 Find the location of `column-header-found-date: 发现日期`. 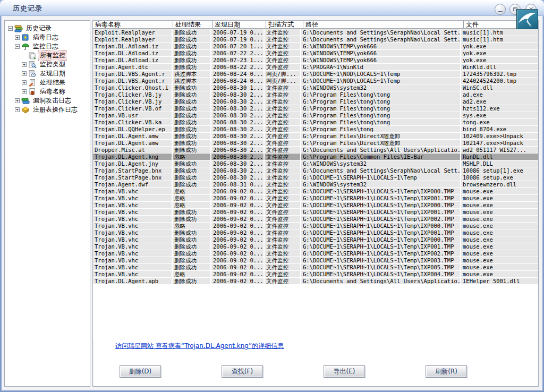

column-header-found-date: 发现日期 is located at coordinates (239, 24).